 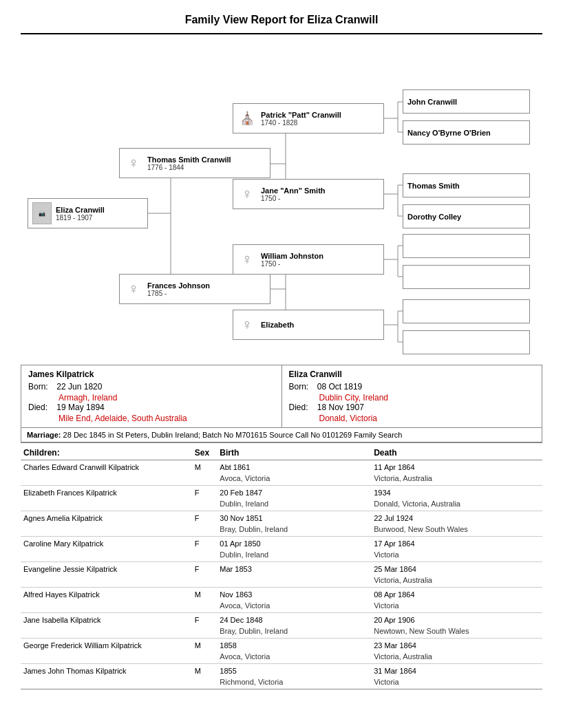 What do you see at coordinates (308, 194) in the screenshot?
I see `tree-box-jane: ♀ Jane "Ann" Smith 1750 -` at bounding box center [308, 194].